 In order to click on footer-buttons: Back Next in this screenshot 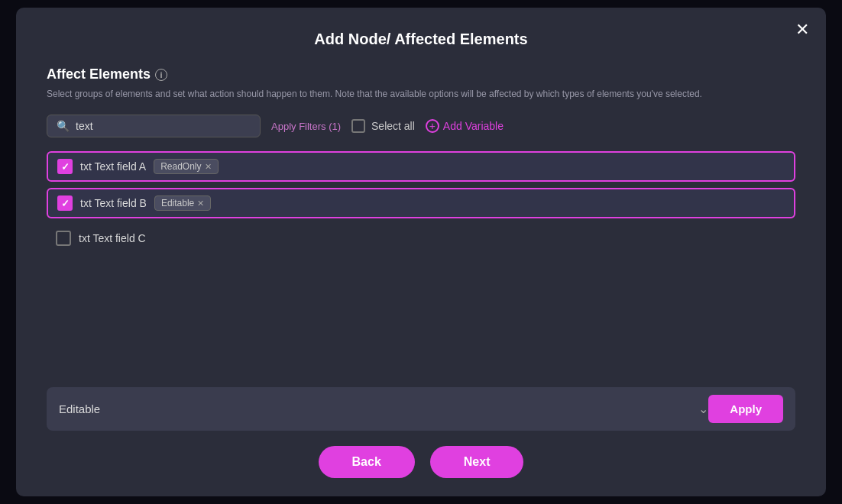, I will do `click(421, 462)`.